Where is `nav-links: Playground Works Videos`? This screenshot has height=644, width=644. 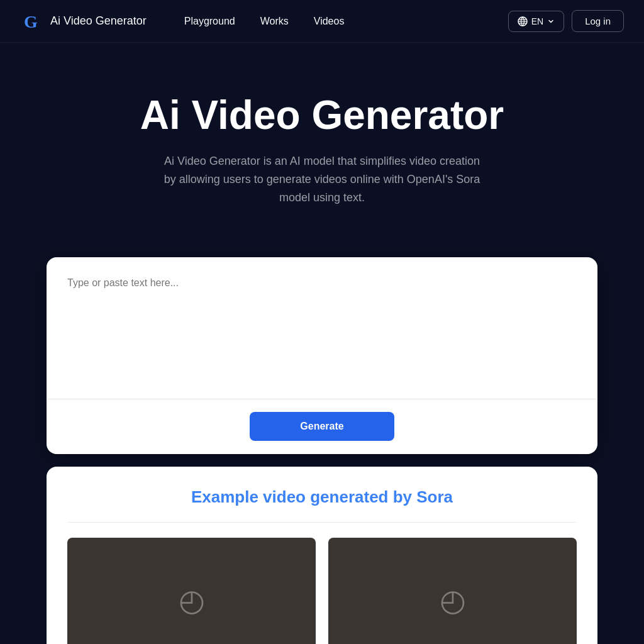 nav-links: Playground Works Videos is located at coordinates (264, 21).